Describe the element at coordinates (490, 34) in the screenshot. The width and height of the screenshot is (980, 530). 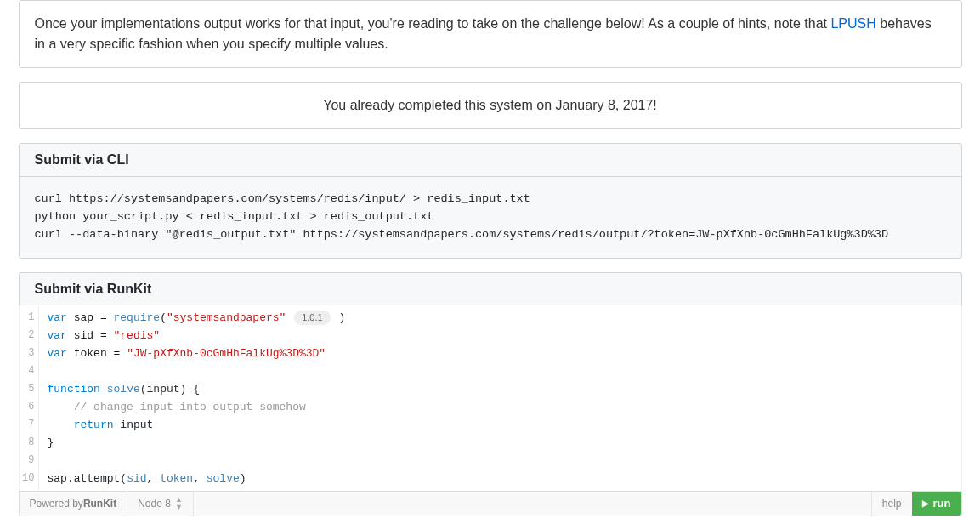
I see `intro-text: Once your implementations output works f…` at that location.